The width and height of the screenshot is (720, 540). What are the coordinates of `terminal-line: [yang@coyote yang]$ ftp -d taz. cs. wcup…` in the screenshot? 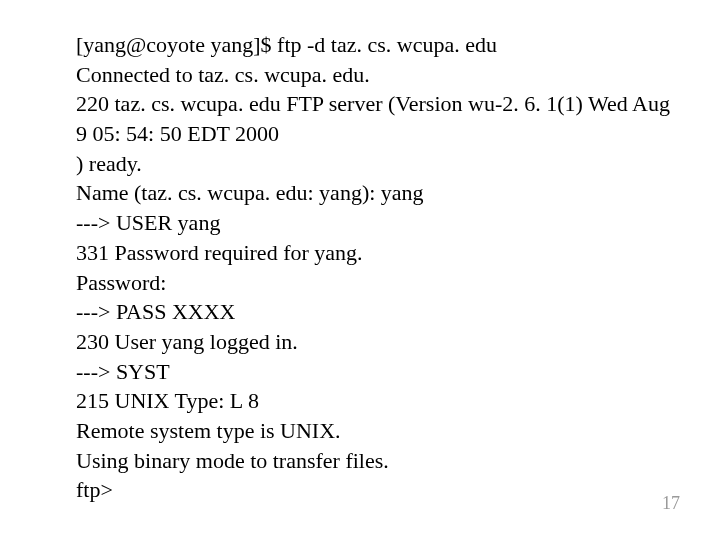 It's located at (376, 45).